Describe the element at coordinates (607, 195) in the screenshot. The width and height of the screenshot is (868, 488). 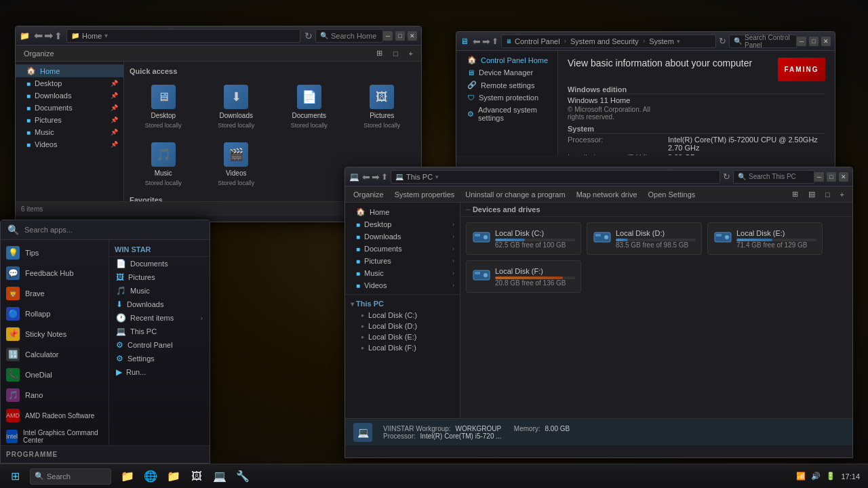
I see `map-network-btn: Map network drive` at that location.